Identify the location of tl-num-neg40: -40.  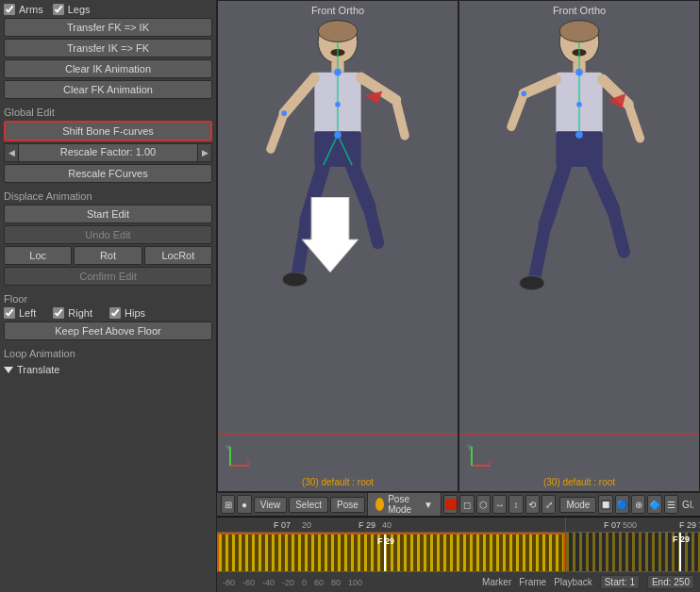
(268, 583).